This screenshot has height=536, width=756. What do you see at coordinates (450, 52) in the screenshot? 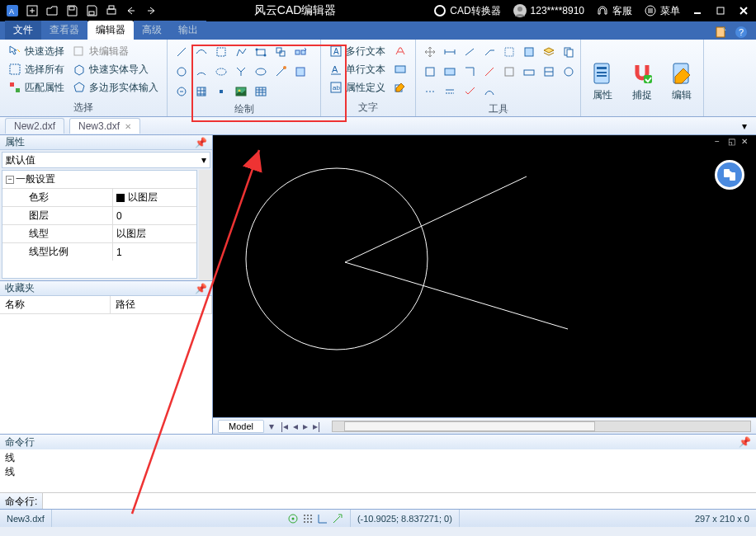
I see `dim-linear-tool` at bounding box center [450, 52].